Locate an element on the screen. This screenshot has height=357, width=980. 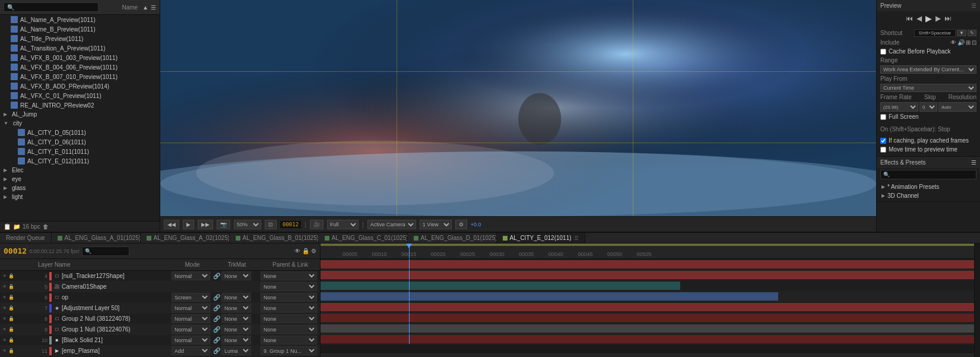
list-item: AL_Name_B_Preview(1011) is located at coordinates (80, 29).